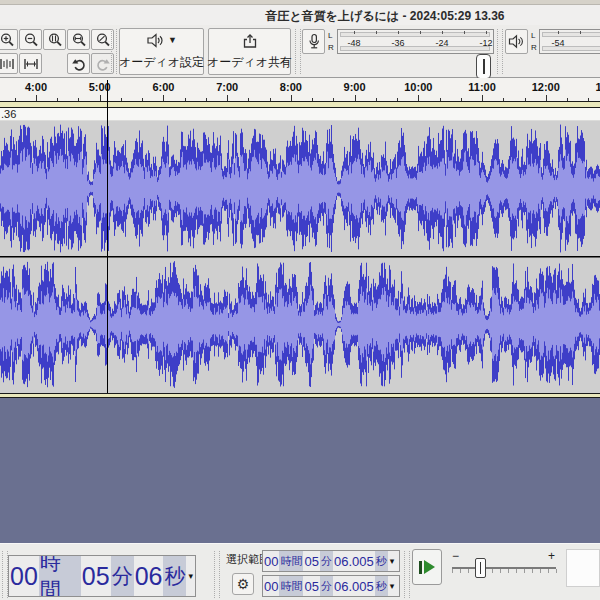 The height and width of the screenshot is (600, 600). What do you see at coordinates (398, 43) in the screenshot?
I see `meter-scale-label: -36` at bounding box center [398, 43].